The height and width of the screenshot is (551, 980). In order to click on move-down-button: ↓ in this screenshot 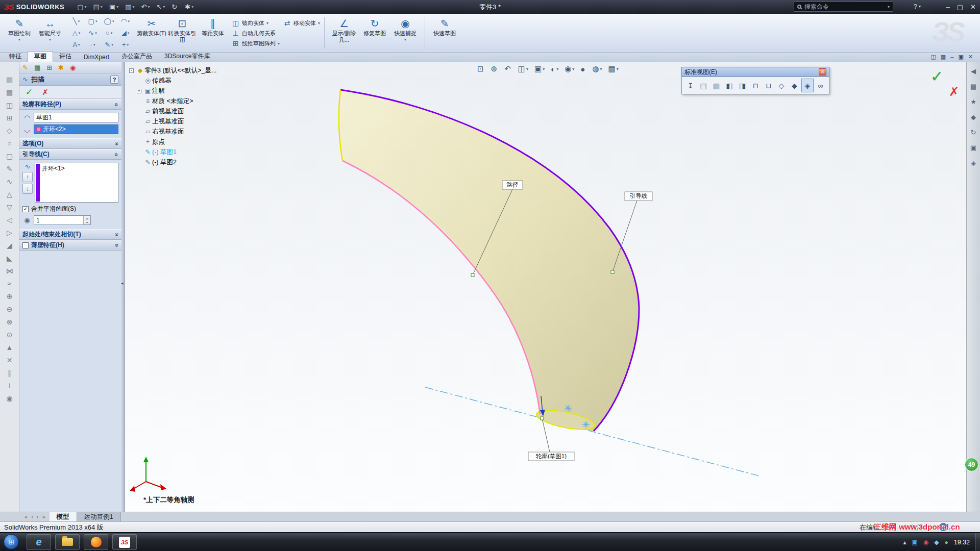, I will do `click(28, 189)`.